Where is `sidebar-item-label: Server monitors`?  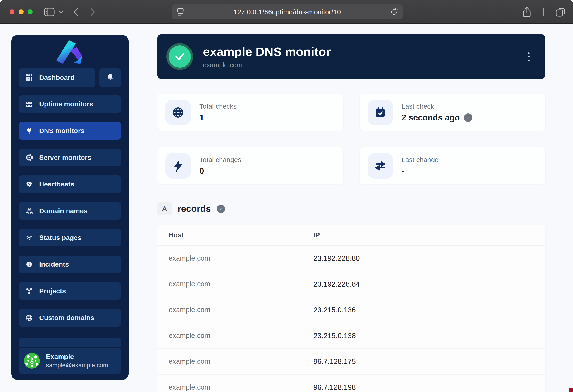
sidebar-item-label: Server monitors is located at coordinates (65, 158).